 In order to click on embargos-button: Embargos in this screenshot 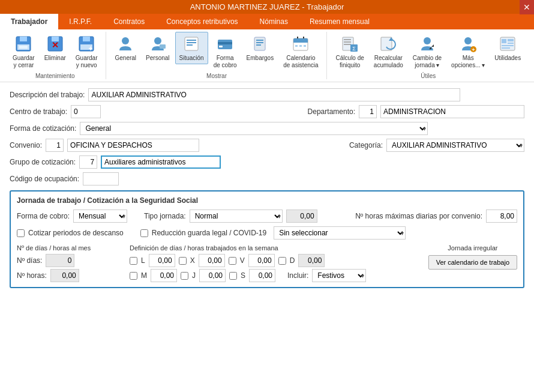, I will do `click(260, 48)`.